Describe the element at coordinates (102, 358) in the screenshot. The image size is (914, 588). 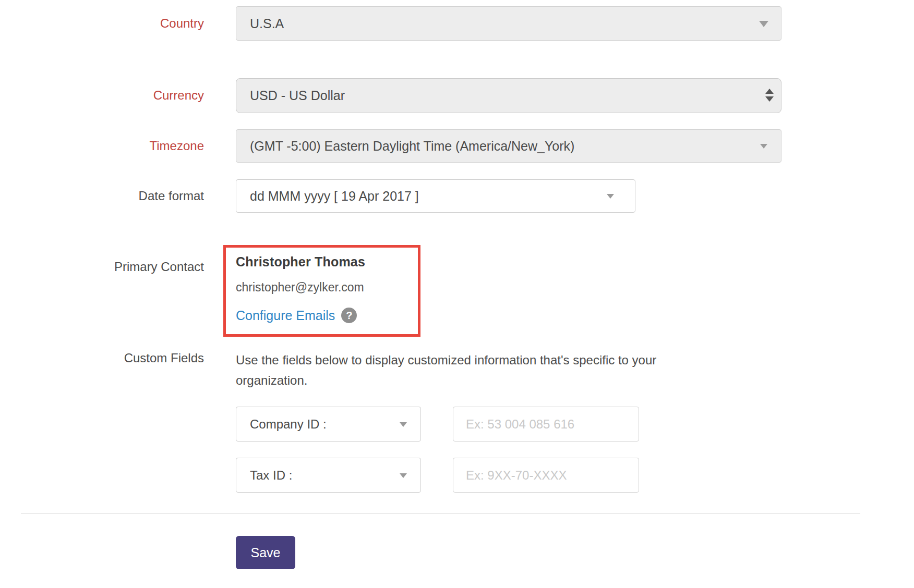
I see `custom-fields-label: Custom Fields` at that location.